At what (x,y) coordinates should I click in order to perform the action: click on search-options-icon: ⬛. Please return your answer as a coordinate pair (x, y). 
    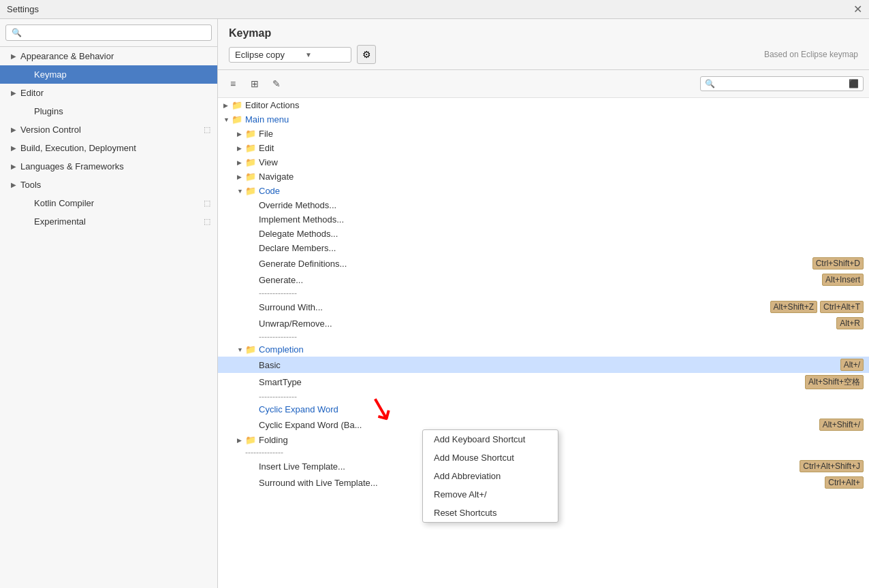
    Looking at the image, I should click on (854, 84).